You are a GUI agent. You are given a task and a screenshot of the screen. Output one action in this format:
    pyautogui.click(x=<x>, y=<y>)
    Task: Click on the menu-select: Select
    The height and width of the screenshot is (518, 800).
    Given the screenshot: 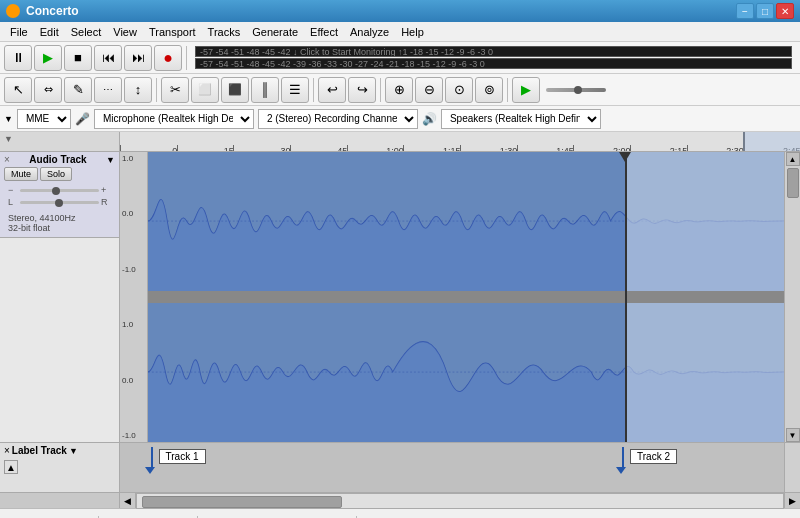 What is the action you would take?
    pyautogui.click(x=86, y=32)
    